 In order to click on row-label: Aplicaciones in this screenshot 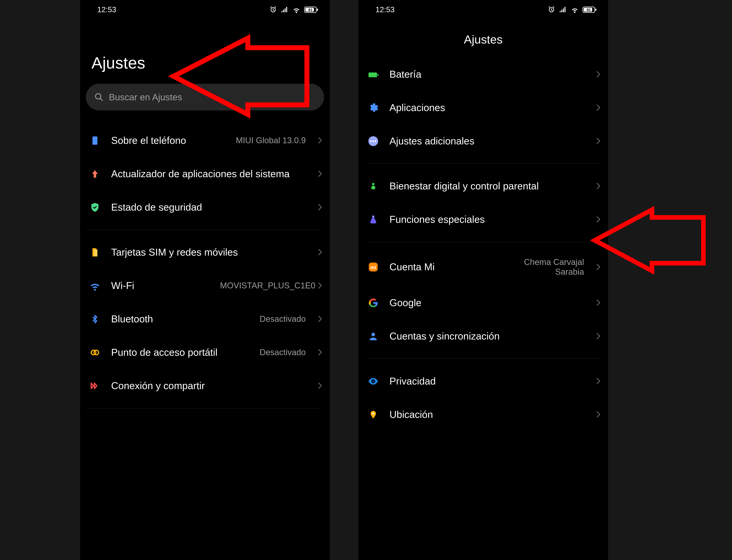, I will do `click(487, 108)`.